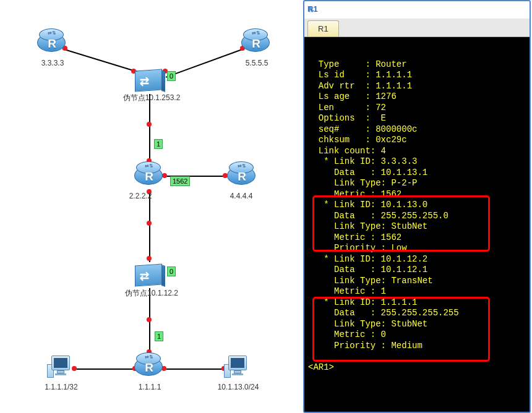 Image resolution: width=532 pixels, height=413 pixels. I want to click on router-label: 4.4.4.4, so click(241, 196).